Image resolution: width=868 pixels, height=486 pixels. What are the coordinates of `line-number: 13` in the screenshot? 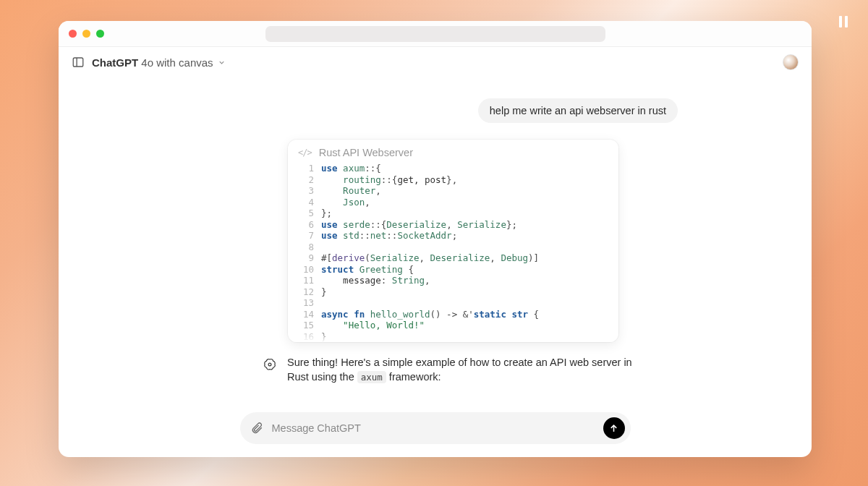 It's located at (306, 303).